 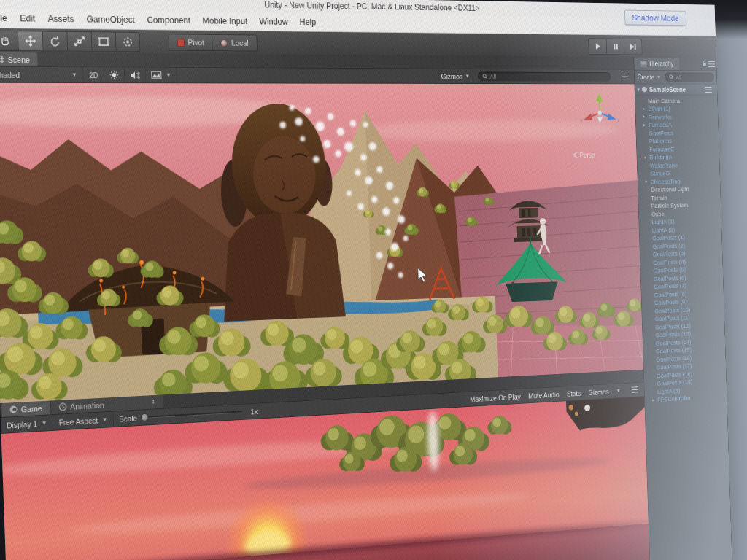 I want to click on tab-scene: Scene, so click(x=19, y=60).